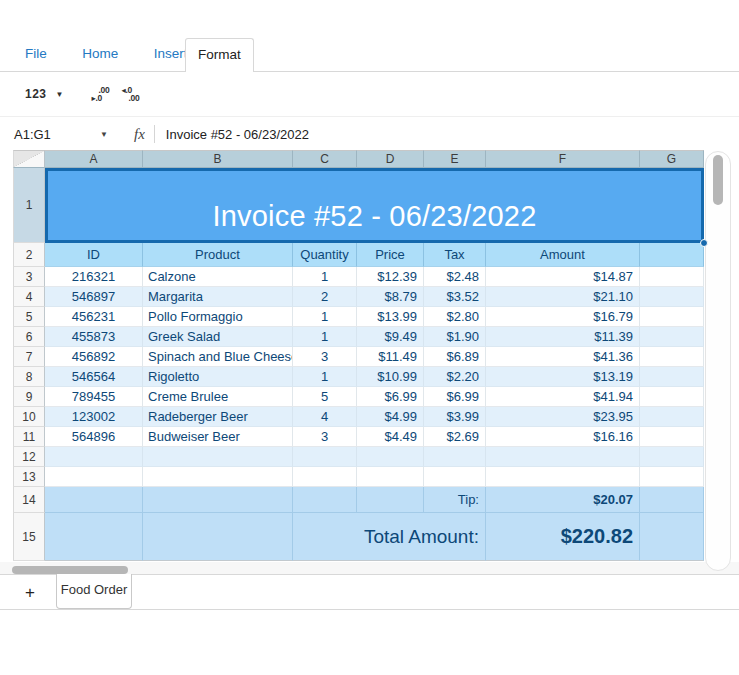 The width and height of the screenshot is (739, 675). Describe the element at coordinates (29, 377) in the screenshot. I see `row-number: 8` at that location.